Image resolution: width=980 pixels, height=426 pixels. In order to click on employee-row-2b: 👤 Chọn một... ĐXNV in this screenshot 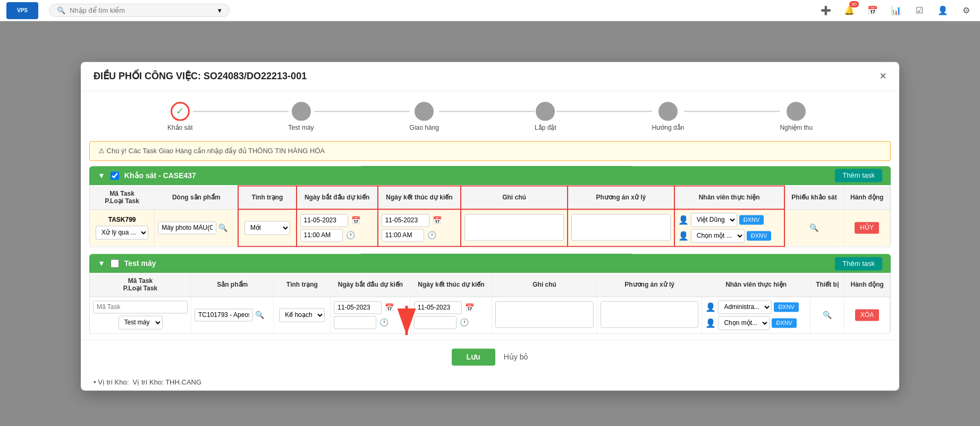, I will do `click(756, 323)`.